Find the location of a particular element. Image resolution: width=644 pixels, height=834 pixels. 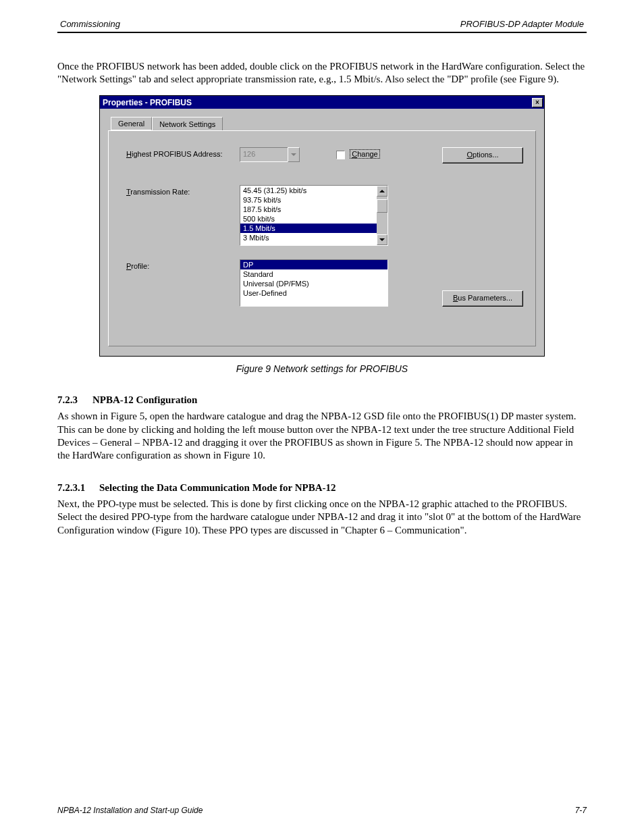

close-icon: × is located at coordinates (537, 103).